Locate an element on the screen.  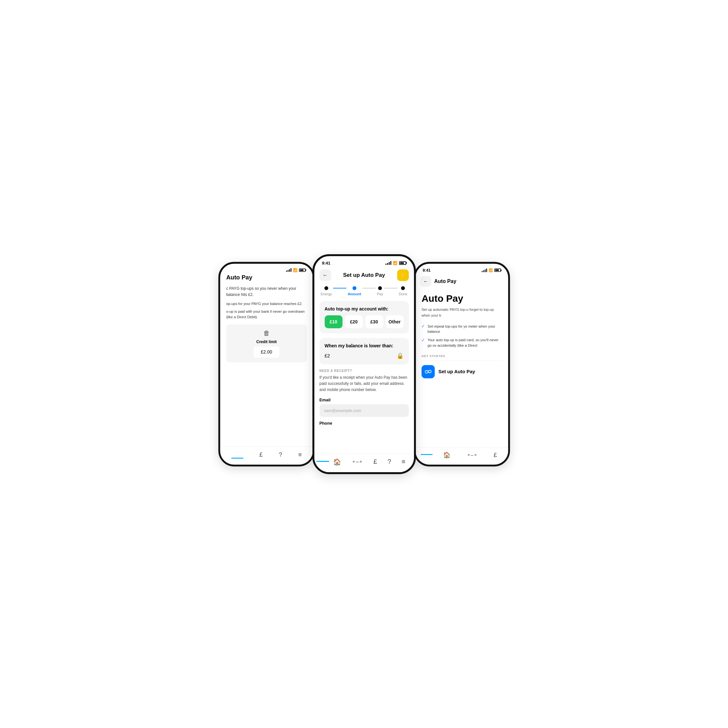
phone-label: Phone is located at coordinates (364, 424).